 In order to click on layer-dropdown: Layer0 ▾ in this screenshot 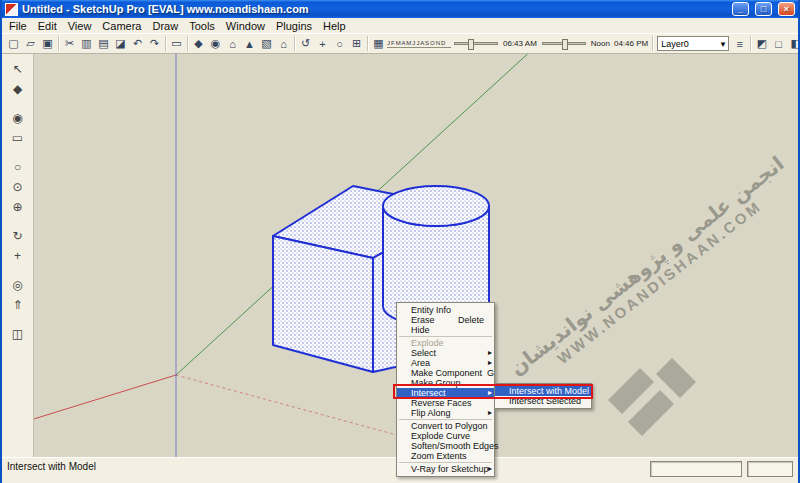, I will do `click(693, 44)`.